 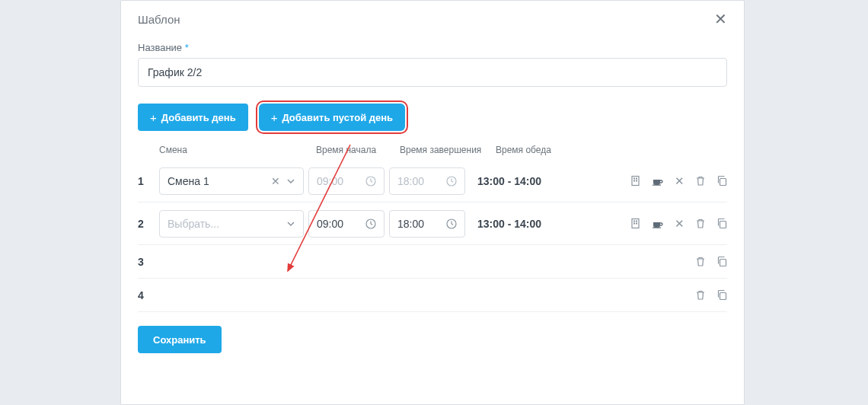 I want to click on required-asterisk: *, so click(x=187, y=47).